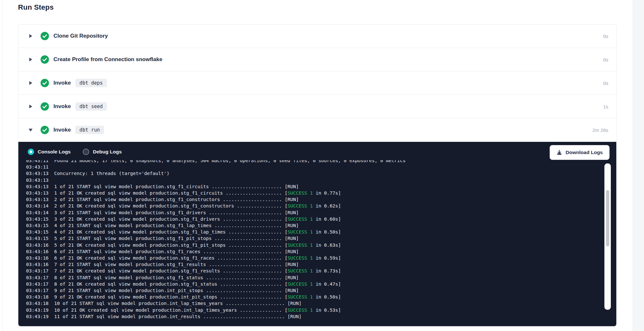 Image resolution: width=644 pixels, height=331 pixels. I want to click on log-scrollbar-track, so click(608, 237).